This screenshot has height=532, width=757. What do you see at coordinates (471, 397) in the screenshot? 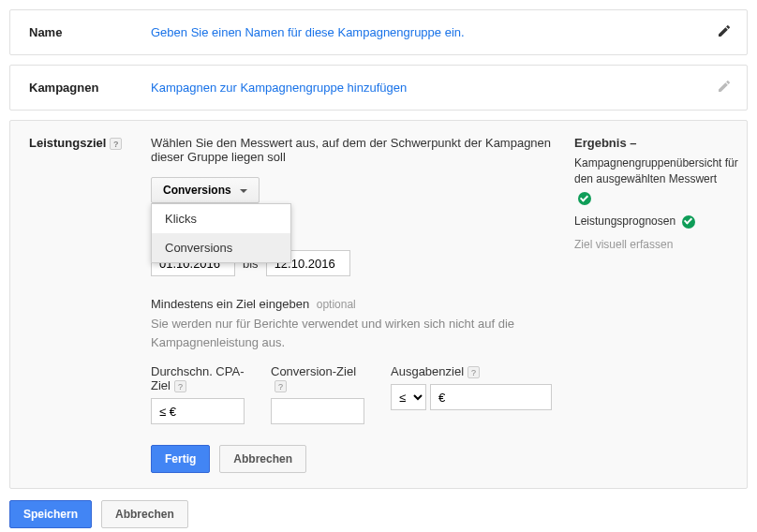
I see `spend-input-wrap: ≤` at bounding box center [471, 397].